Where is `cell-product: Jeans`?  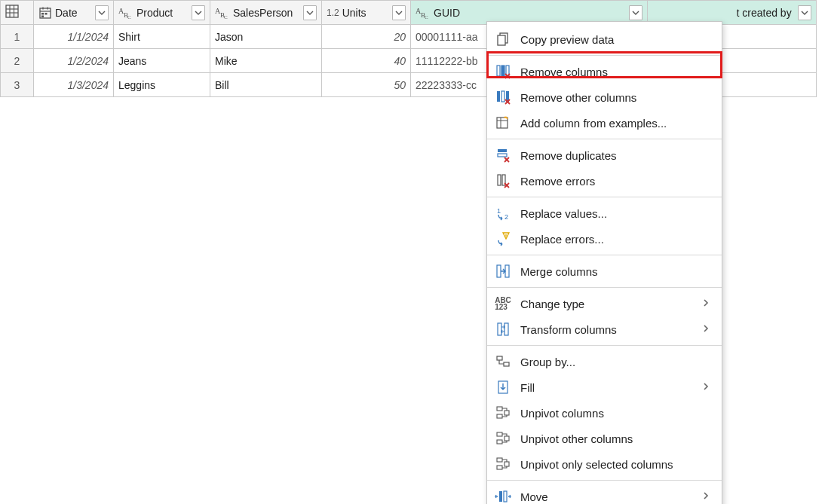
cell-product: Jeans is located at coordinates (162, 61).